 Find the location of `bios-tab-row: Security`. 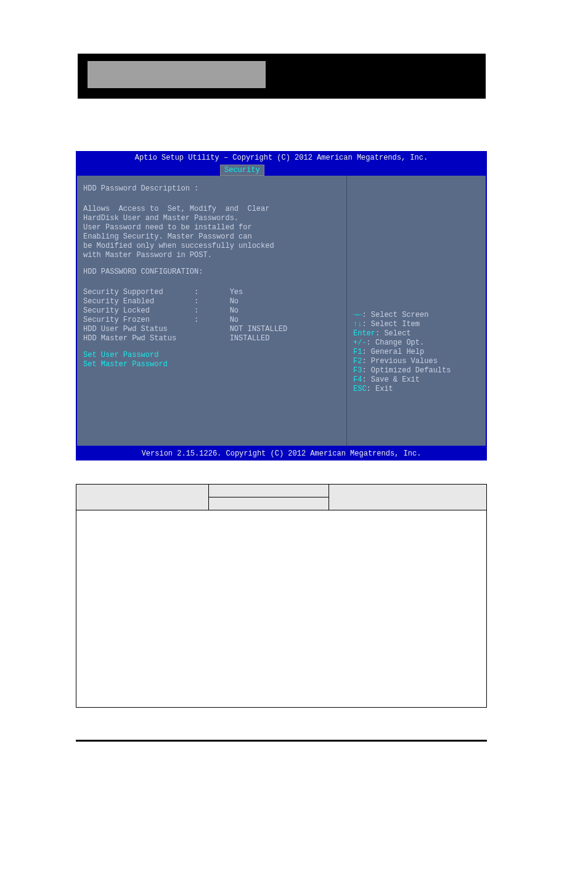

bios-tab-row: Security is located at coordinates (281, 170).